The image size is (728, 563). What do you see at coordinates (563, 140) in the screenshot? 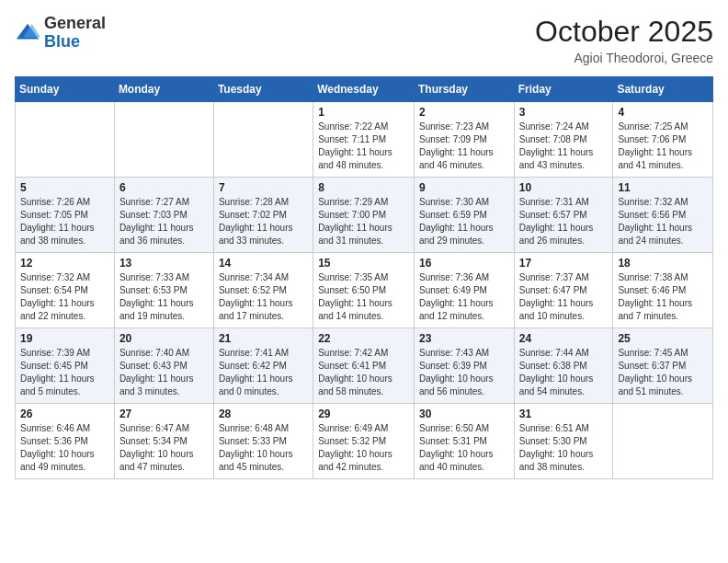
I see `calendar-cell: 3Sunrise: 7:24 AM Sunset: 7:08 PM Daylig…` at bounding box center [563, 140].